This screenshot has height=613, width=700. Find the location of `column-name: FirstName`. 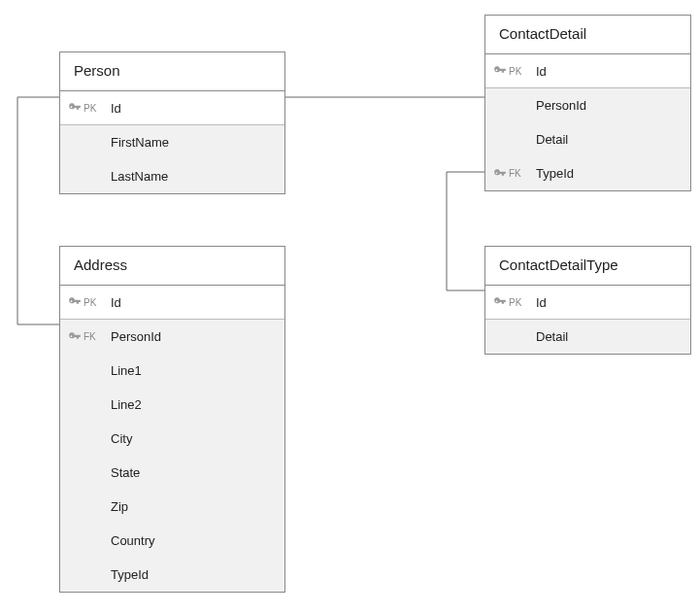

column-name: FirstName is located at coordinates (194, 142).